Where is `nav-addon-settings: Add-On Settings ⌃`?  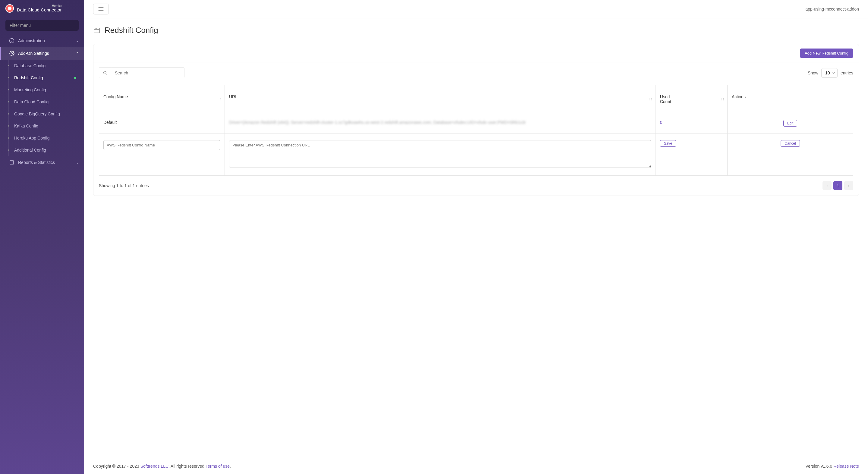
nav-addon-settings: Add-On Settings ⌃ is located at coordinates (42, 53).